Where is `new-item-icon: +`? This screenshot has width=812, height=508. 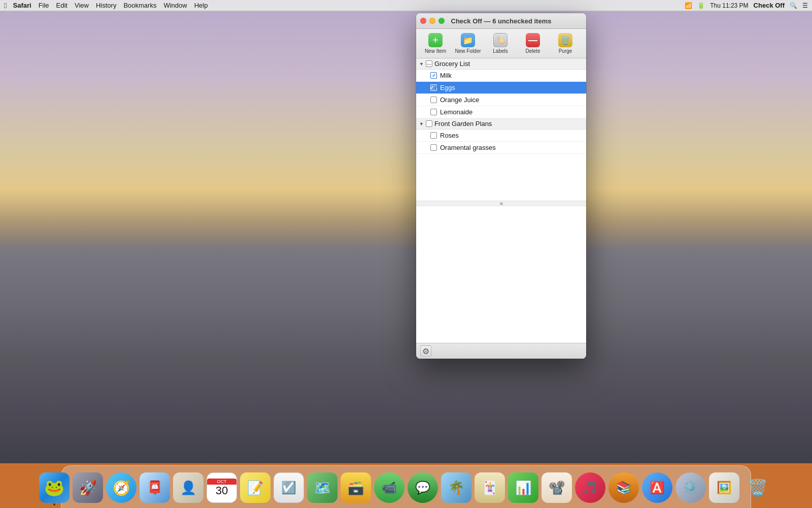
new-item-icon: + is located at coordinates (435, 40).